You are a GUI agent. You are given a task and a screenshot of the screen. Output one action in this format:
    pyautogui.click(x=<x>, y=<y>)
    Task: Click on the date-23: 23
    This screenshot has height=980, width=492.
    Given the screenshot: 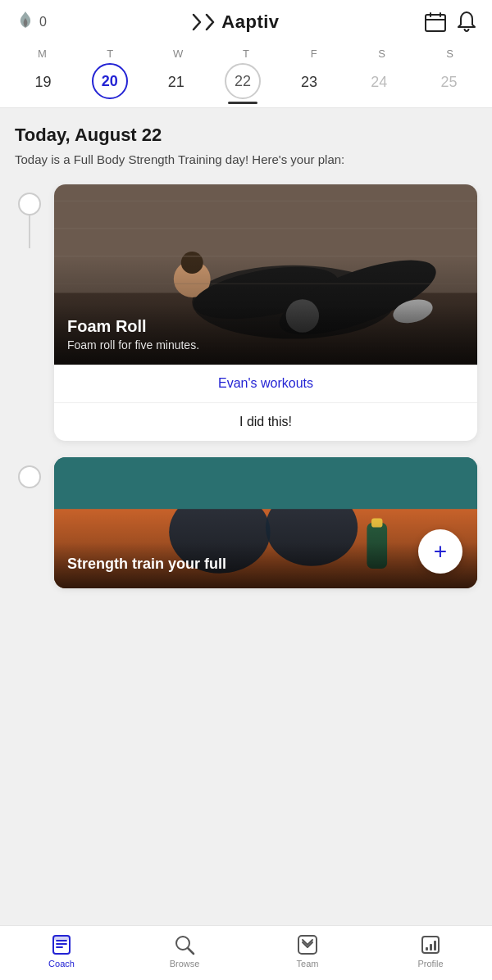 What is the action you would take?
    pyautogui.click(x=309, y=82)
    